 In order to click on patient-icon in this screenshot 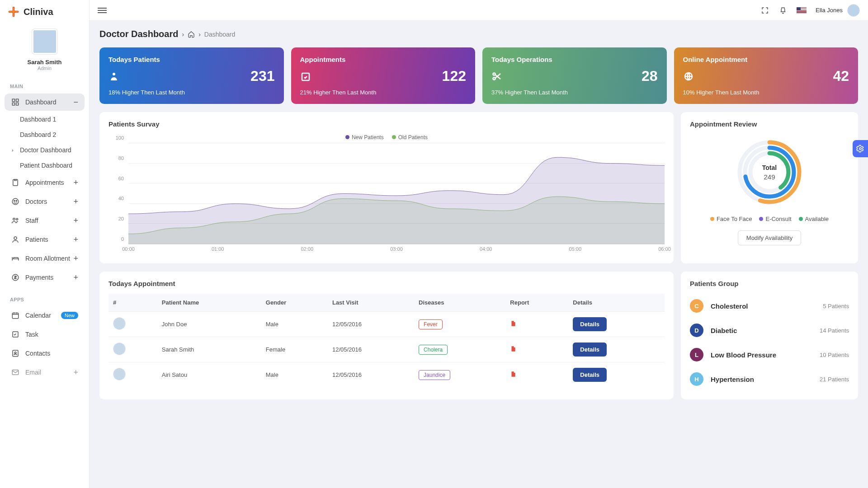, I will do `click(15, 239)`.